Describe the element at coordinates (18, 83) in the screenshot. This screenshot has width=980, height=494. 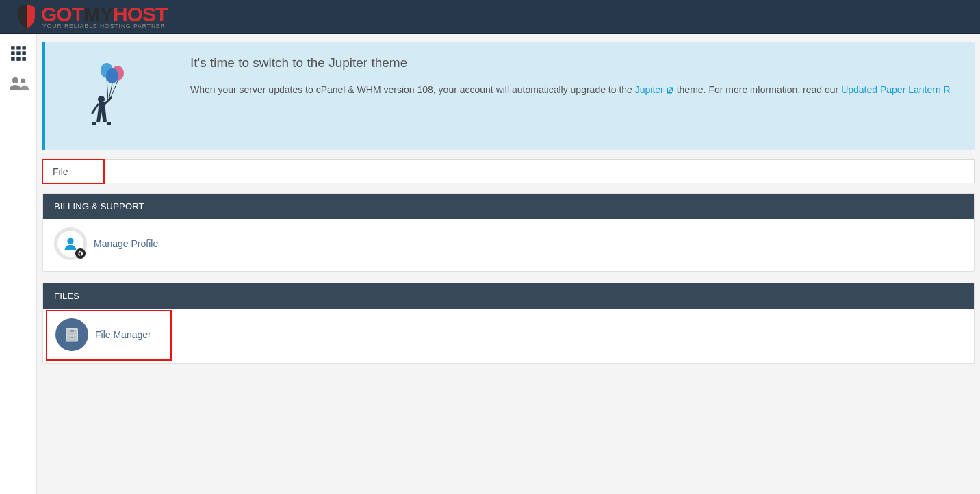
I see `users-icon` at that location.